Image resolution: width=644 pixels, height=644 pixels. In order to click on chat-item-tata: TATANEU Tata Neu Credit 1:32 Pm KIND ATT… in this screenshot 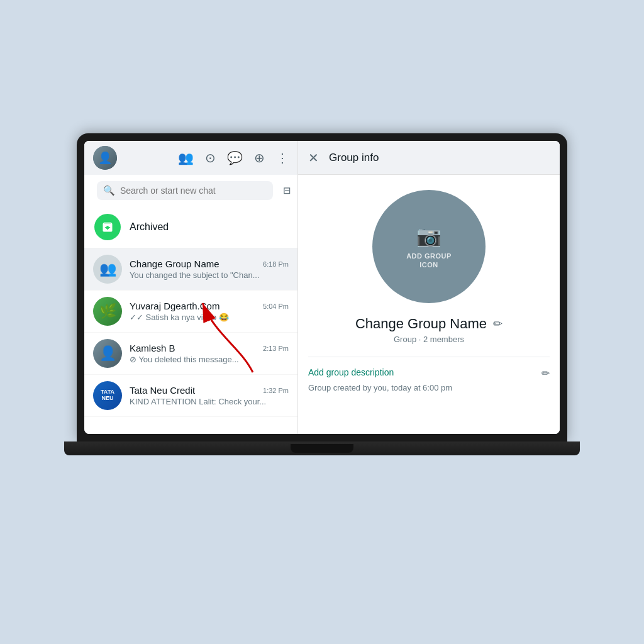, I will do `click(191, 396)`.